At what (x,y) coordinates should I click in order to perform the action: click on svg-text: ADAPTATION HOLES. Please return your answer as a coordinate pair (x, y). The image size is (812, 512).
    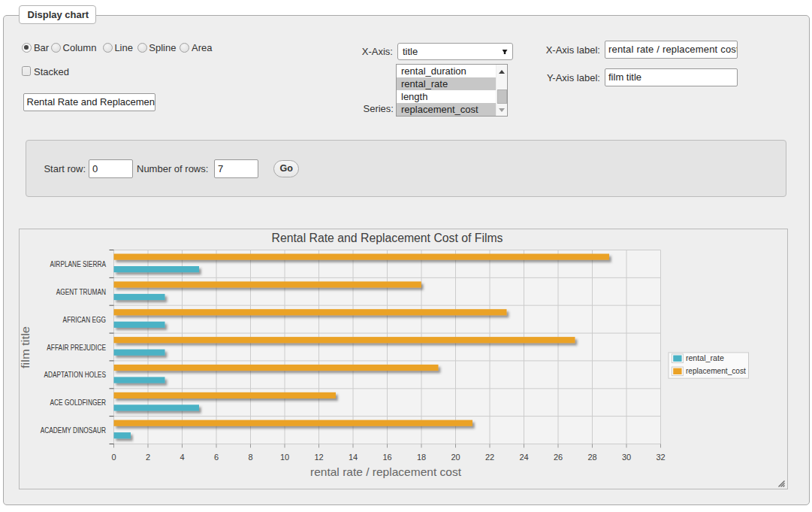
    Looking at the image, I should click on (75, 374).